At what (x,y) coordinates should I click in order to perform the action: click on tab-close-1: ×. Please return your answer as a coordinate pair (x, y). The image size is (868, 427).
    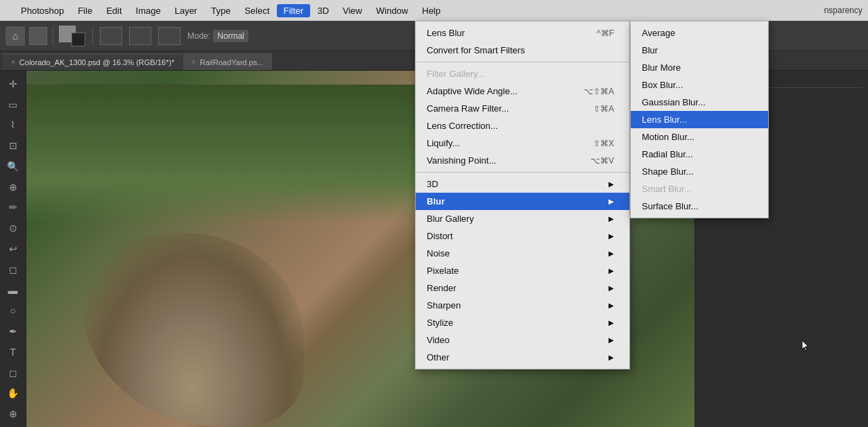
    Looking at the image, I should click on (13, 62).